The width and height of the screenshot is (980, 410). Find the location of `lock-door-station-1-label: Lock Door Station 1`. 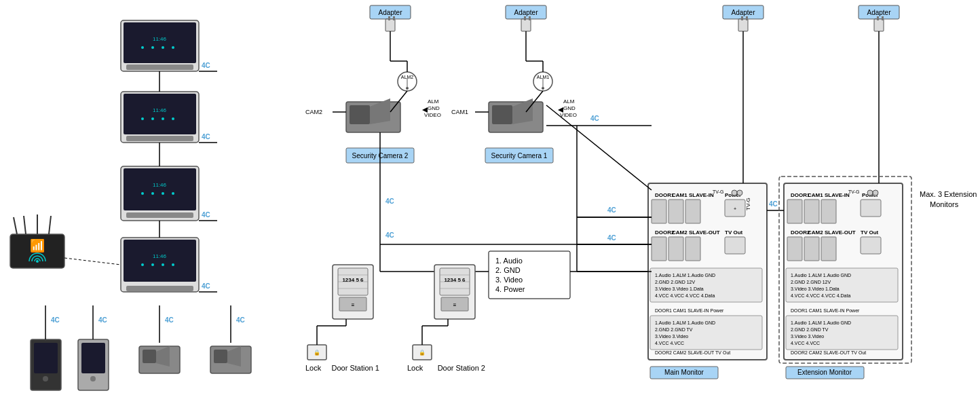

lock-door-station-1-label: Lock Door Station 1 is located at coordinates (342, 368).